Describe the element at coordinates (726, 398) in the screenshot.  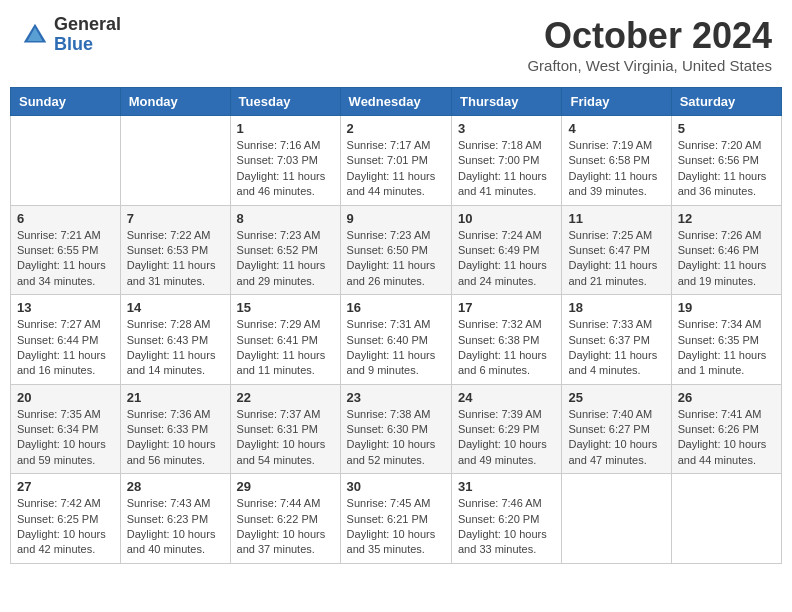
I see `day-number: 26` at that location.